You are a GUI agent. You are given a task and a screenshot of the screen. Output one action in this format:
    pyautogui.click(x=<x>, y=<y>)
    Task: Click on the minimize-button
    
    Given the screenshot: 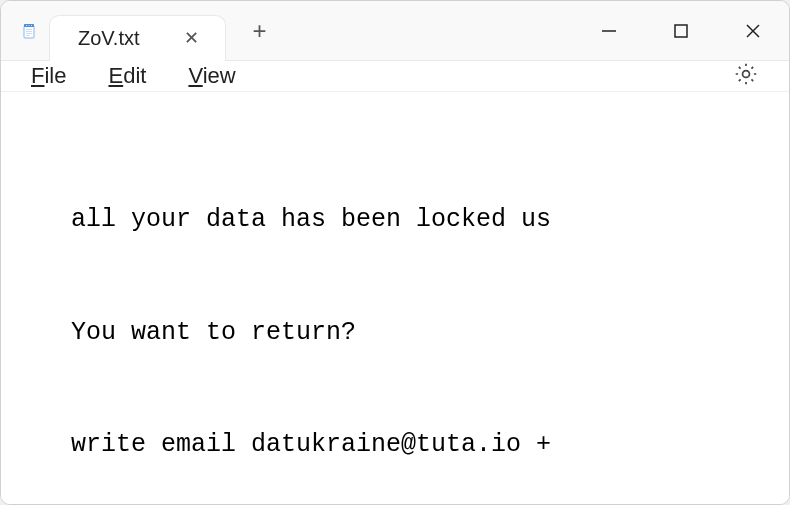 What is the action you would take?
    pyautogui.click(x=609, y=31)
    